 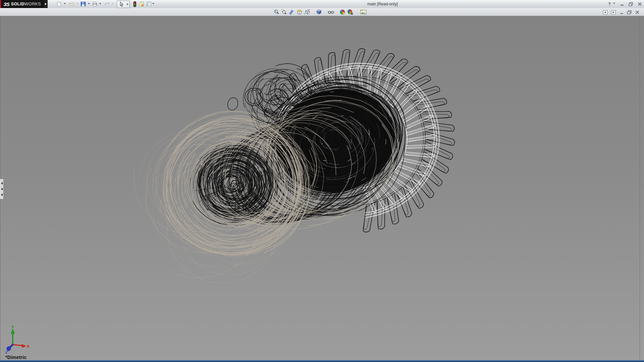 What do you see at coordinates (640, 4) in the screenshot?
I see `close-icon` at bounding box center [640, 4].